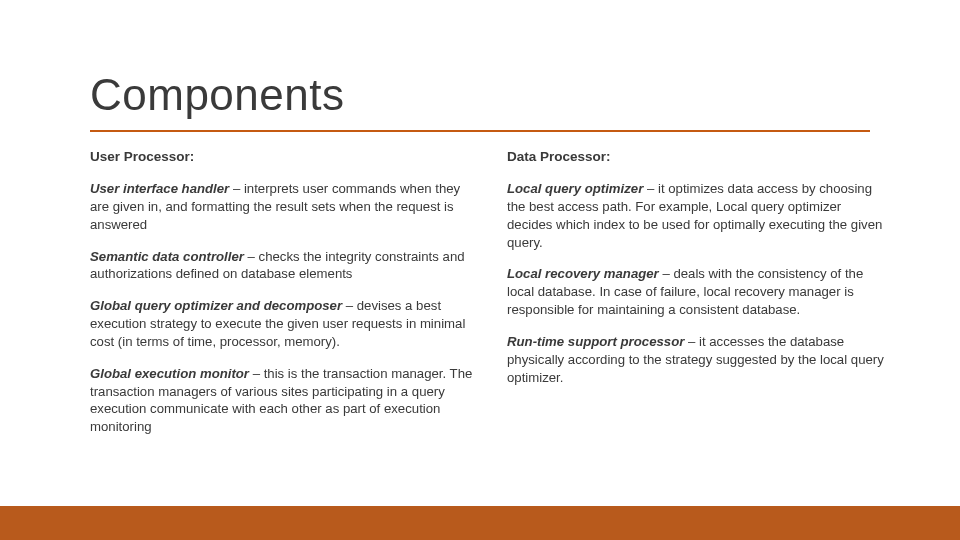  I want to click on left-column-heading: User Processor:, so click(282, 157).